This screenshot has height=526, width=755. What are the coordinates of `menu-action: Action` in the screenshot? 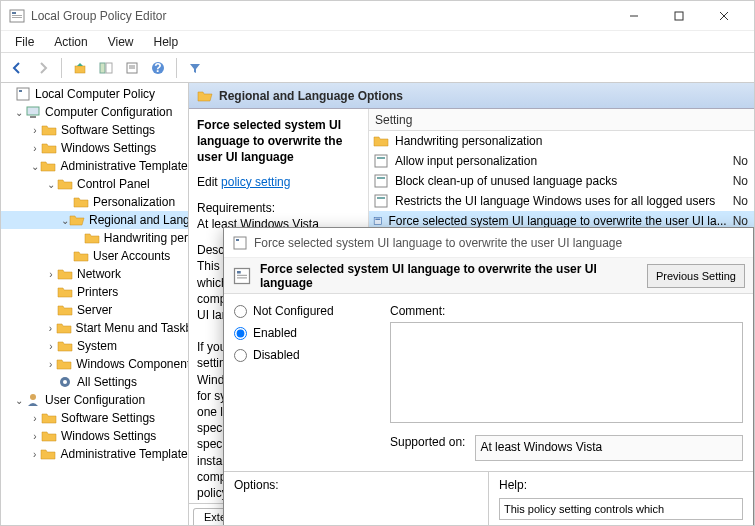 It's located at (70, 42).